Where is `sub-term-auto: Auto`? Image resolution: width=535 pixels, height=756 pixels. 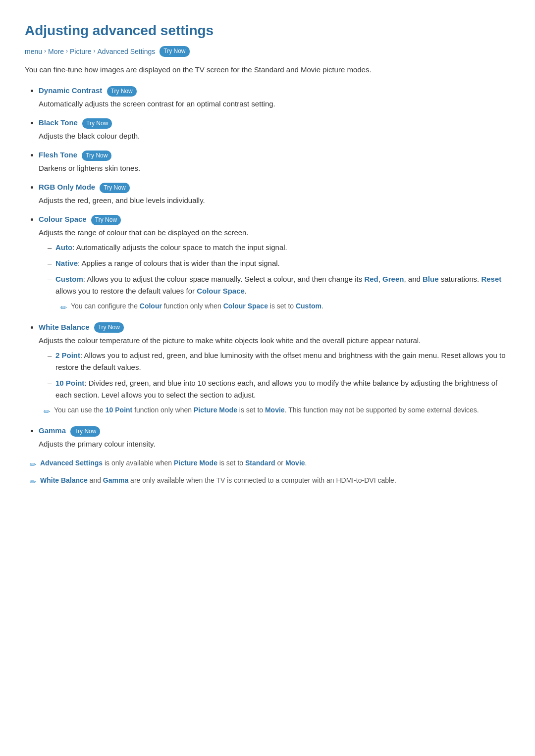 sub-term-auto: Auto is located at coordinates (64, 248).